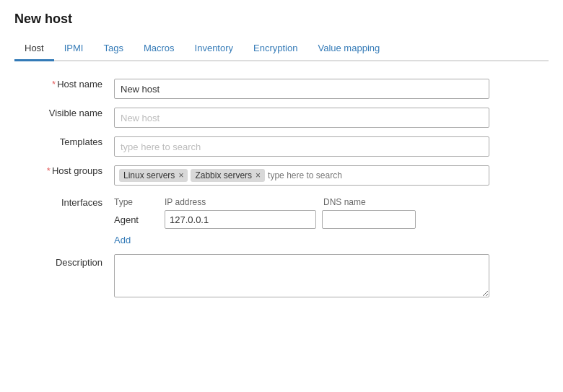 The width and height of the screenshot is (563, 392). What do you see at coordinates (61, 118) in the screenshot?
I see `visible-name-label: Visible name` at bounding box center [61, 118].